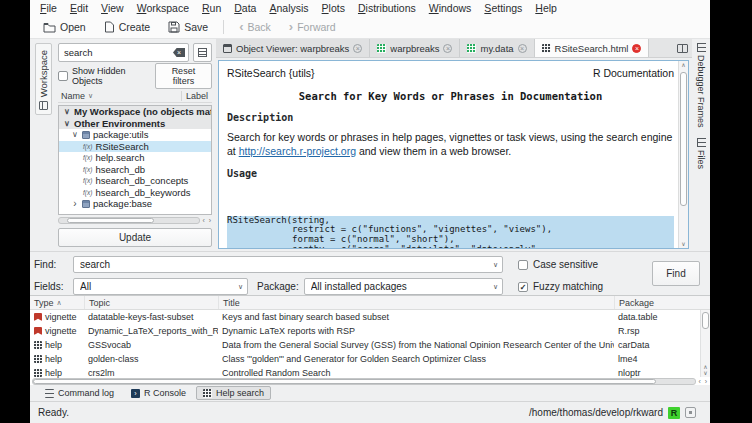  I want to click on document-tab: warpbreaks, so click(415, 48).